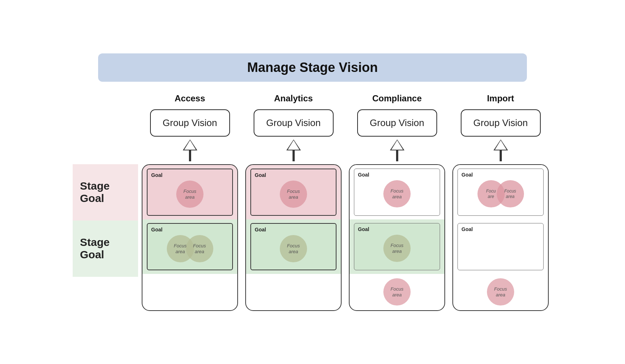 The width and height of the screenshot is (625, 364). What do you see at coordinates (294, 123) in the screenshot?
I see `group-vision-cell-analytics: Group Vision` at bounding box center [294, 123].